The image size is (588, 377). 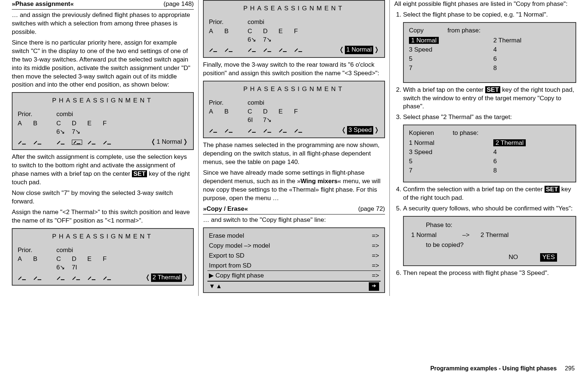 I want to click on col-C: C, so click(x=64, y=124).